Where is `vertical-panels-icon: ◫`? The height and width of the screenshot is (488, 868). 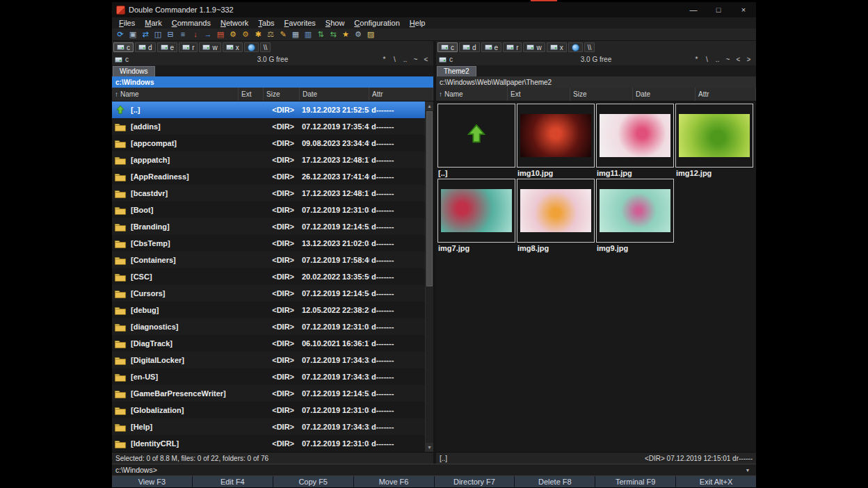
vertical-panels-icon: ◫ is located at coordinates (158, 35).